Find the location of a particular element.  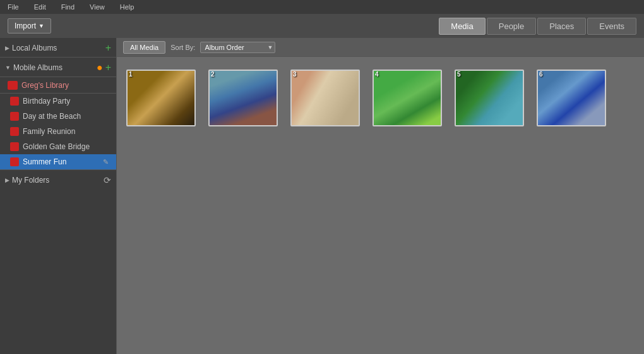

all-media-button: All Media is located at coordinates (144, 47).